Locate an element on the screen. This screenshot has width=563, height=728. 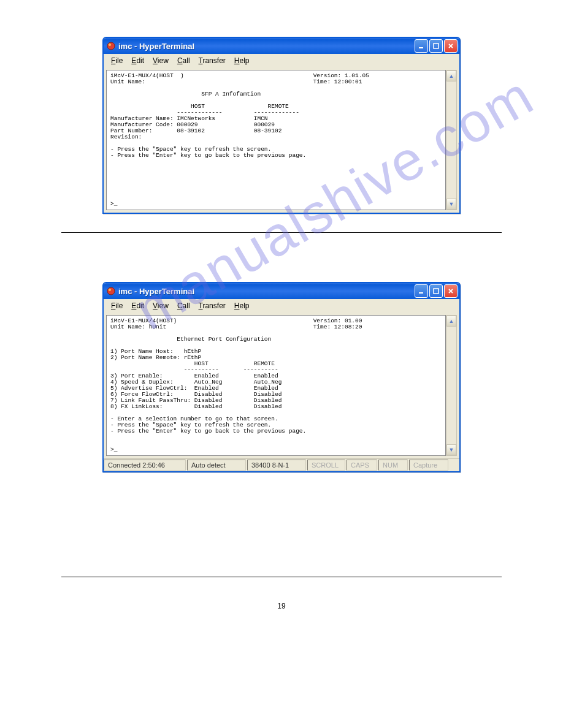
status-connected: Connected 2:50:46 is located at coordinates (145, 465).